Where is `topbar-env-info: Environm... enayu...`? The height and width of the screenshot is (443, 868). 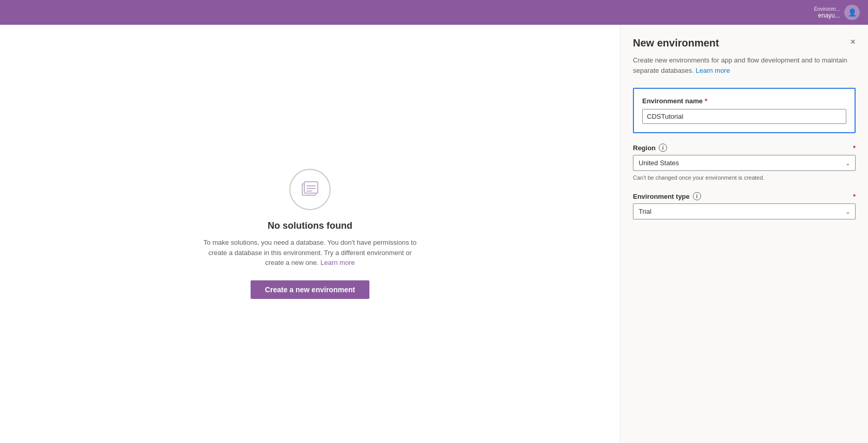
topbar-env-info: Environm... enayu... is located at coordinates (827, 12).